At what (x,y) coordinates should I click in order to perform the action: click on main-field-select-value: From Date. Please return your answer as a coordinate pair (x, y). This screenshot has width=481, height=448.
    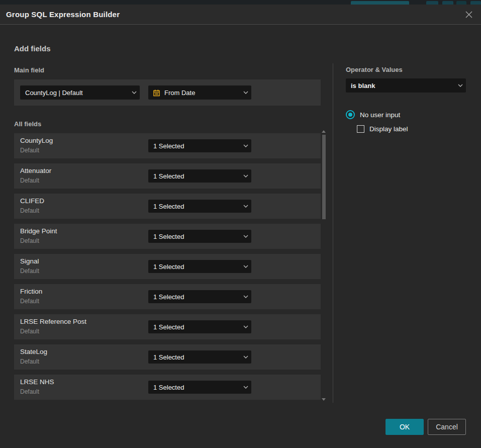
    Looking at the image, I should click on (200, 93).